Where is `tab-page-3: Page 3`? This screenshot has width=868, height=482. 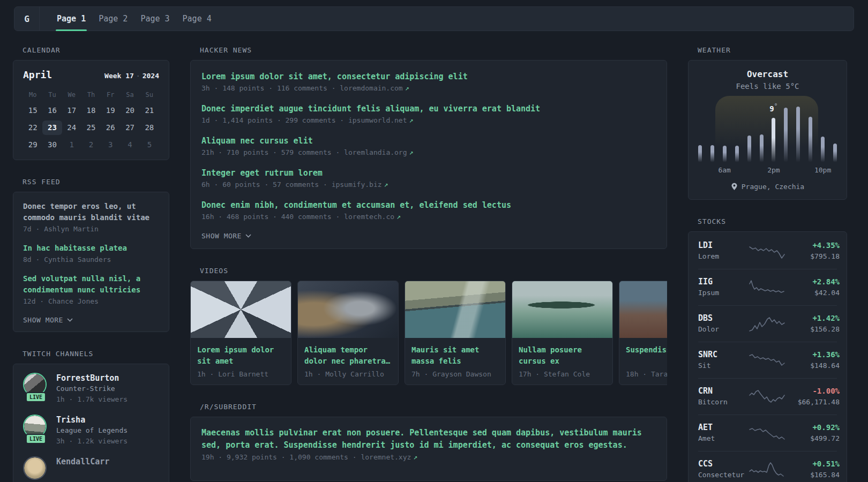 tab-page-3: Page 3 is located at coordinates (155, 19).